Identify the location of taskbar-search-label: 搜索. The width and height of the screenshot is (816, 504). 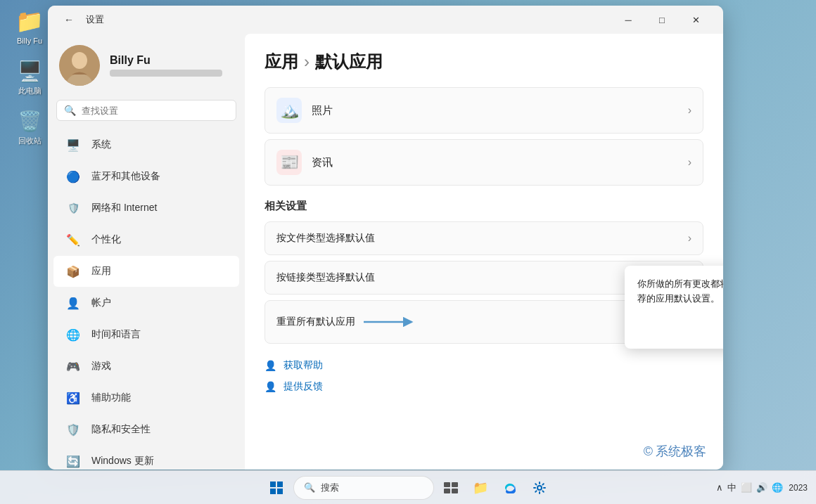
(330, 488).